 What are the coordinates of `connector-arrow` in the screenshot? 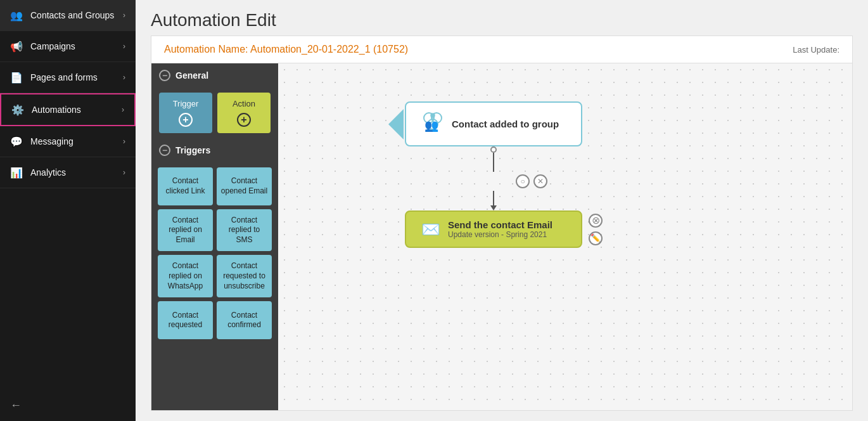 It's located at (494, 198).